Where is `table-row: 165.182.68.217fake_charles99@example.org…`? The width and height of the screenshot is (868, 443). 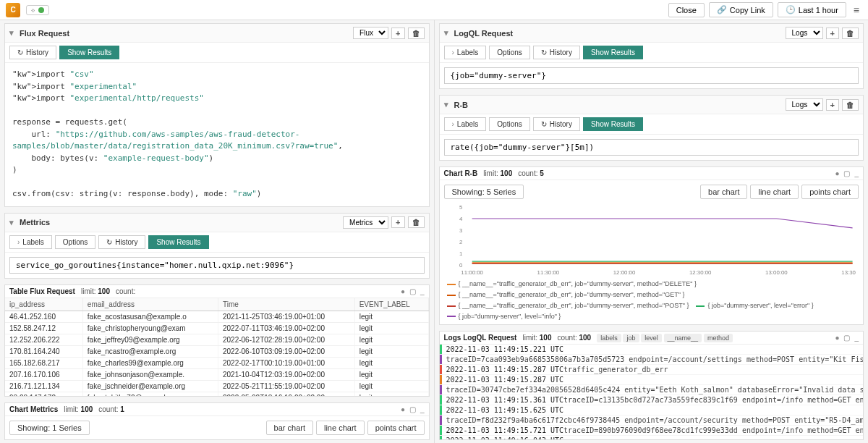 table-row: 165.182.68.217fake_charles99@example.org… is located at coordinates (217, 363).